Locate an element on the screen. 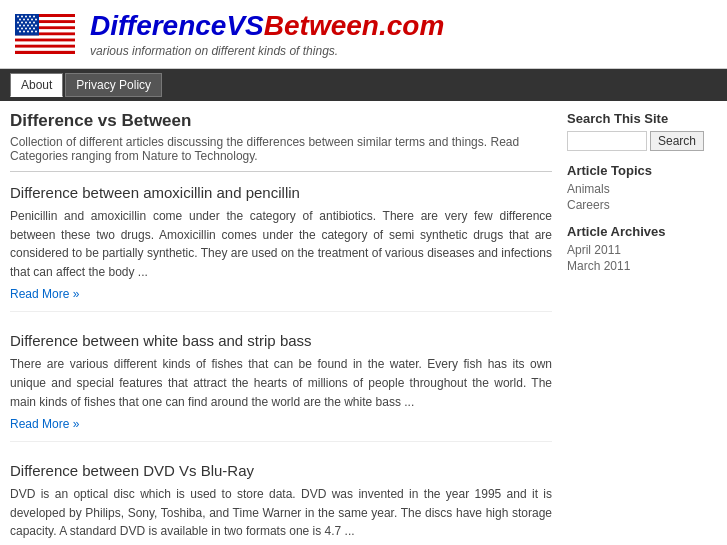 The image size is (727, 545). site-title-blue: DifferenceVS is located at coordinates (177, 26).